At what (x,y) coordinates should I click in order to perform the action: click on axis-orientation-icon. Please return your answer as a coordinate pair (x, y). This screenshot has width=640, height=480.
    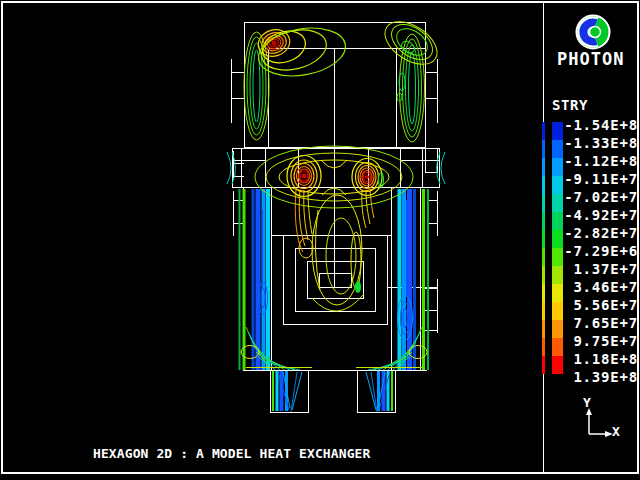
    Looking at the image, I should click on (600, 422).